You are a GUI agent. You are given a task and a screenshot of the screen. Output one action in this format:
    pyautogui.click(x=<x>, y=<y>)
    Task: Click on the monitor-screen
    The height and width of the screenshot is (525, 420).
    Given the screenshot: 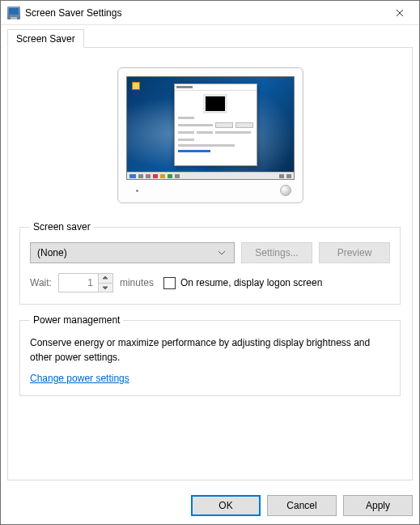 What is the action you would take?
    pyautogui.click(x=210, y=128)
    